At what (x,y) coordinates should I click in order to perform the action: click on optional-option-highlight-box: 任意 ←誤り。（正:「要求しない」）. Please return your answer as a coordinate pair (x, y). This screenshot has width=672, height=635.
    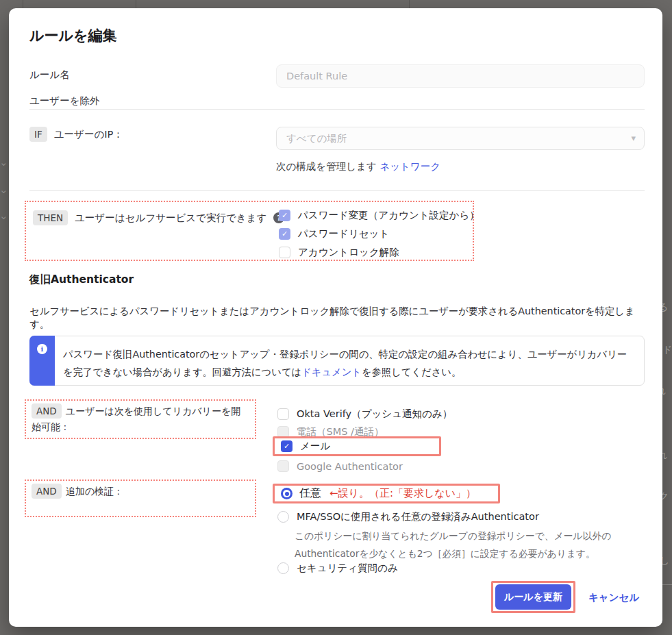
    Looking at the image, I should click on (386, 493).